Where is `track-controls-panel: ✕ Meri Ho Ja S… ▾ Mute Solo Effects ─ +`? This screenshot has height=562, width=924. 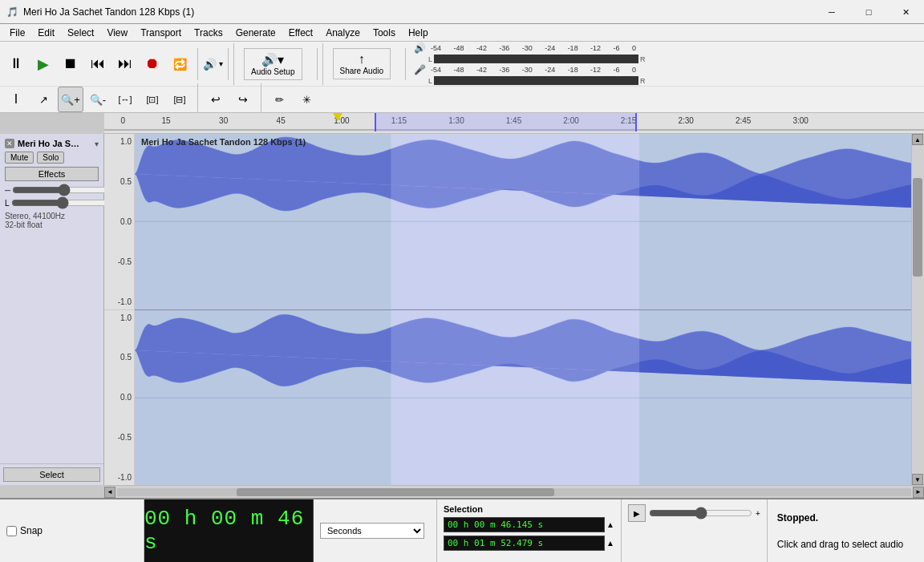 track-controls-panel: ✕ Meri Ho Ja S… ▾ Mute Solo Effects ─ + is located at coordinates (52, 309).